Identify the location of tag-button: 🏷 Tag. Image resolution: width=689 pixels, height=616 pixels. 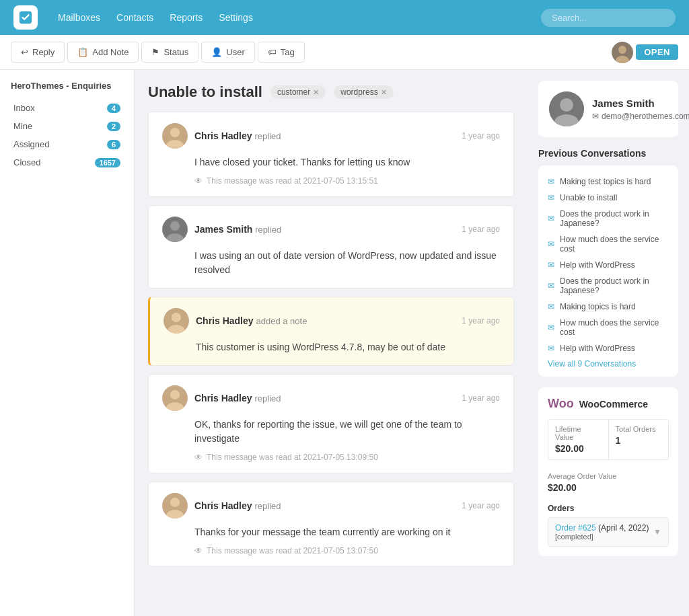
(281, 52).